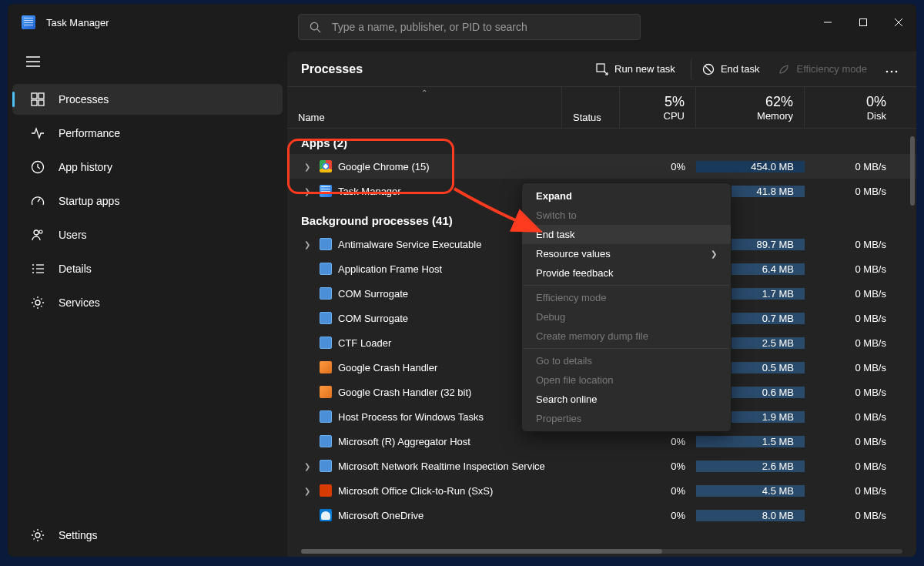  Describe the element at coordinates (627, 317) in the screenshot. I see `context-menu-item: Debug` at that location.